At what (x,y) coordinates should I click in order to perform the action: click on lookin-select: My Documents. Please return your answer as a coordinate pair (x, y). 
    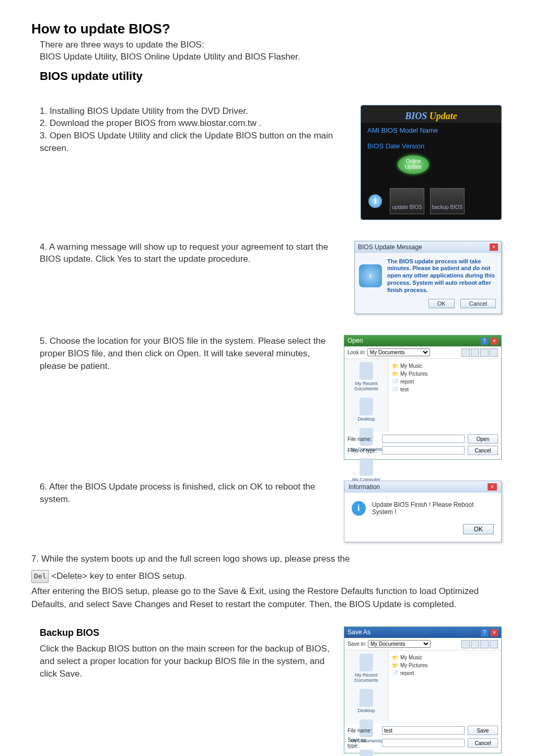
    Looking at the image, I should click on (399, 352).